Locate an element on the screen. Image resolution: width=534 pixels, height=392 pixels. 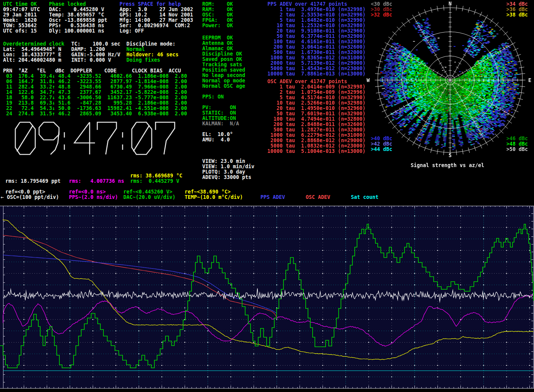
legend-sat-count-line: Sat count is located at coordinates (365, 197).